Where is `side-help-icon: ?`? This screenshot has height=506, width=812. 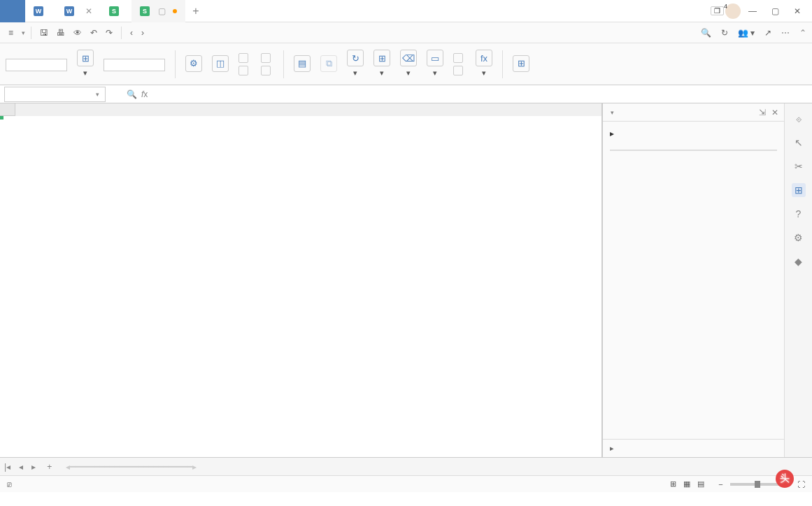 side-help-icon: ? is located at coordinates (799, 214).